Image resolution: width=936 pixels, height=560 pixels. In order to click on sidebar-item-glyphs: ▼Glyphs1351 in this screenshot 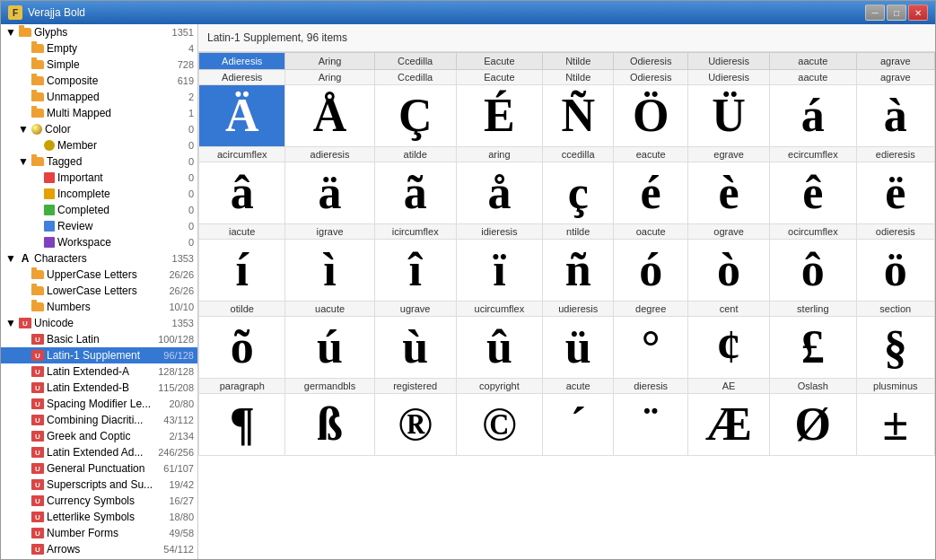, I will do `click(99, 32)`.